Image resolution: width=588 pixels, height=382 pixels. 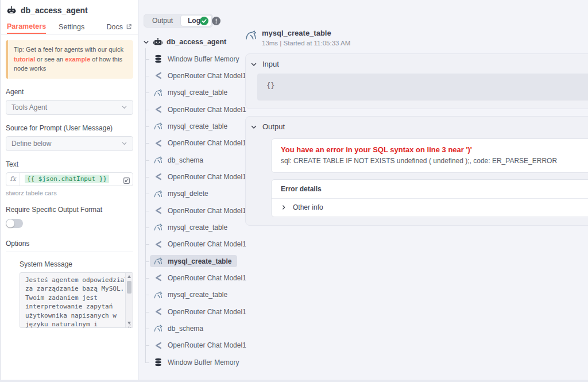 I want to click on error-details-label: Error details, so click(x=430, y=190).